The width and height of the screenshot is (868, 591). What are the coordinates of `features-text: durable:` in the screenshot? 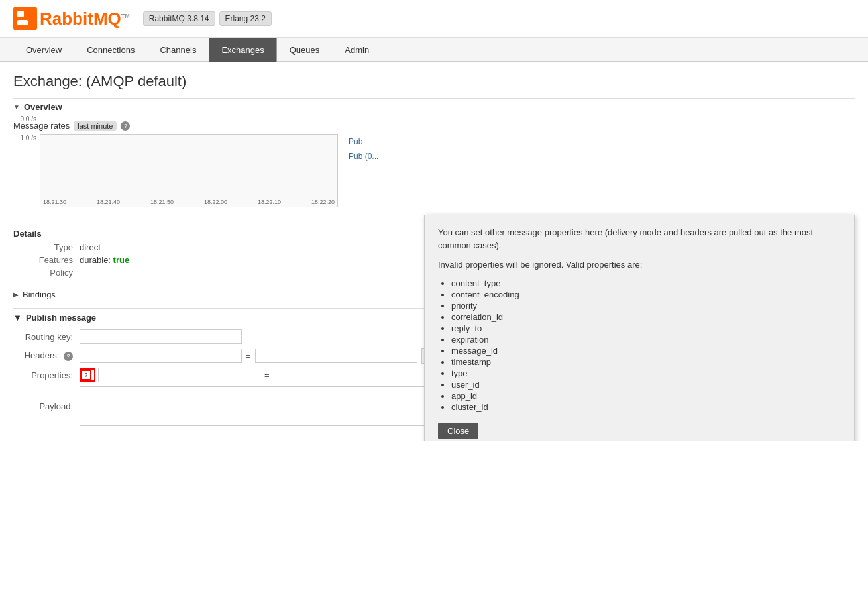 It's located at (95, 260).